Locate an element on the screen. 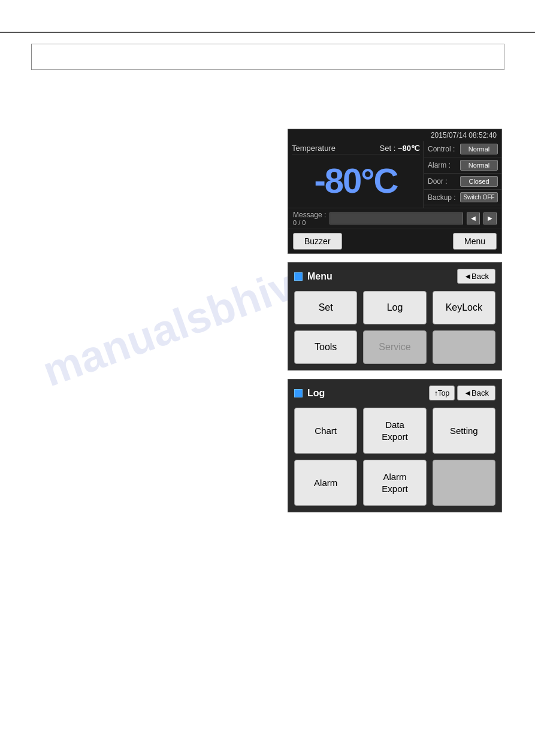 This screenshot has height=756, width=535. buzzer-button: Buzzer is located at coordinates (318, 241).